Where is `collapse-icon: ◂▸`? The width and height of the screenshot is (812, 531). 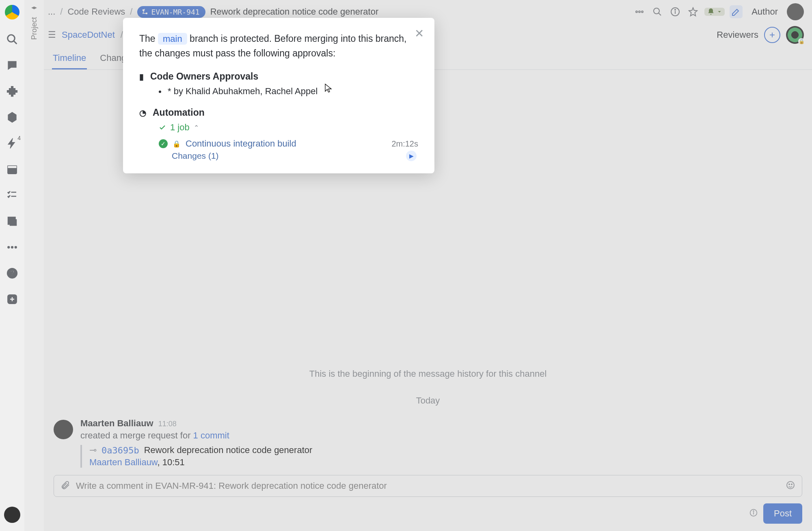 collapse-icon: ◂▸ is located at coordinates (34, 7).